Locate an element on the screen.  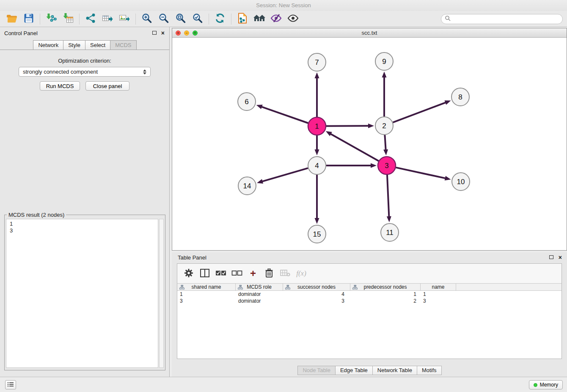
import-network-icon is located at coordinates (51, 19).